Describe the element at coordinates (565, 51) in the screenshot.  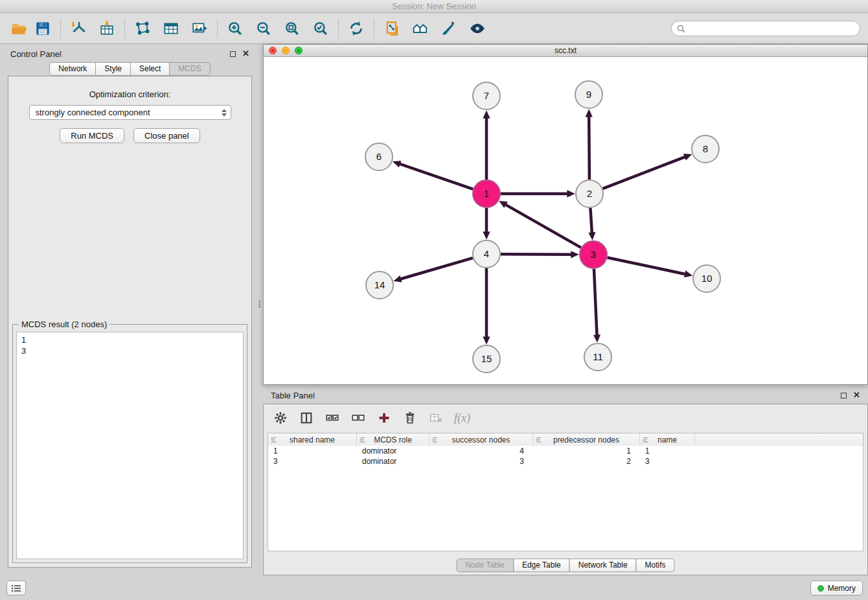
I see `network-window-titlebar: ✕ − + scc.txt` at that location.